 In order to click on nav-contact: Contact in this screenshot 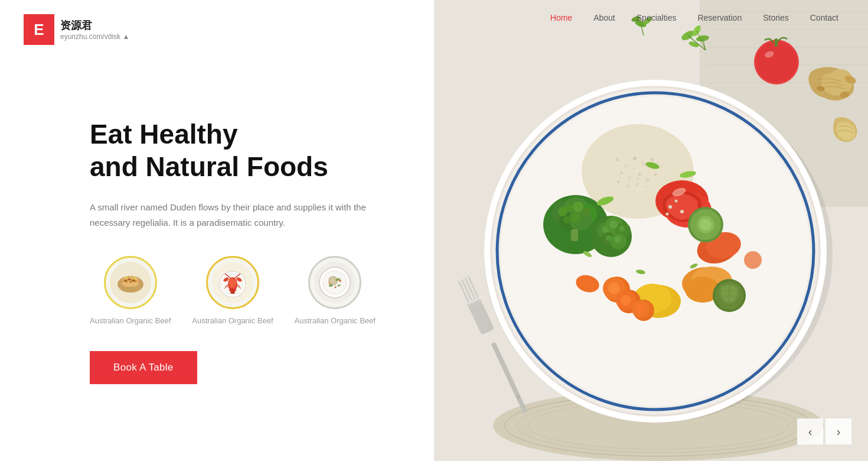, I will do `click(824, 18)`.